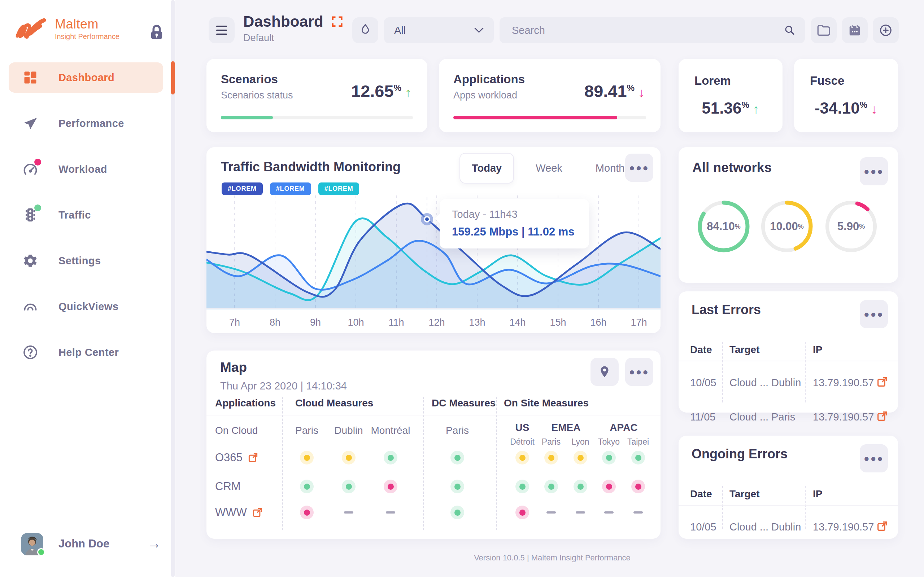  What do you see at coordinates (550, 95) in the screenshot?
I see `stat-card-applications: Applications Apps workload 89.41%↓` at bounding box center [550, 95].